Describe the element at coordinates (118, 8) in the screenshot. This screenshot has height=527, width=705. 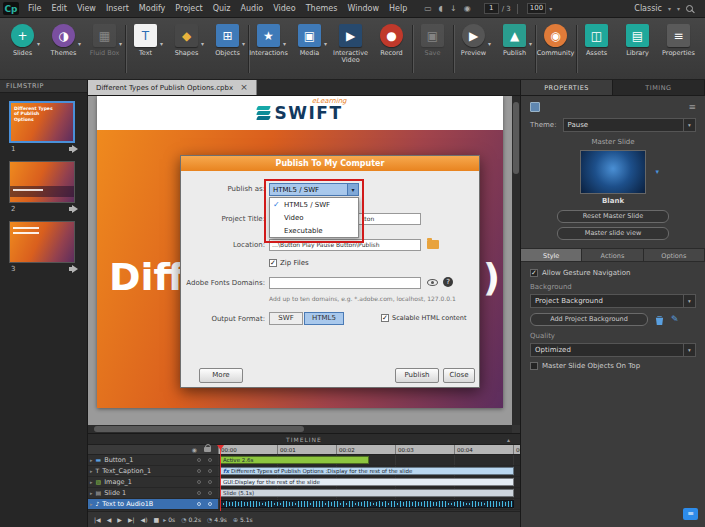
I see `menu-item: Insert` at that location.